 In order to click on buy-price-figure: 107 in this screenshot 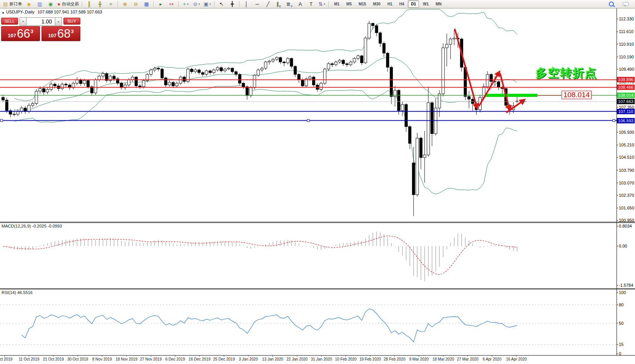, I will do `click(52, 35)`.